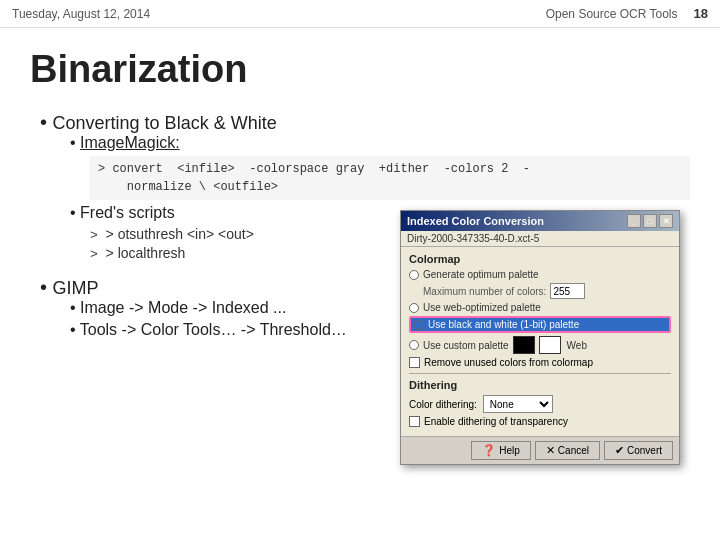 The width and height of the screenshot is (720, 540). I want to click on radio-custom-label: Use custom palette, so click(466, 346).